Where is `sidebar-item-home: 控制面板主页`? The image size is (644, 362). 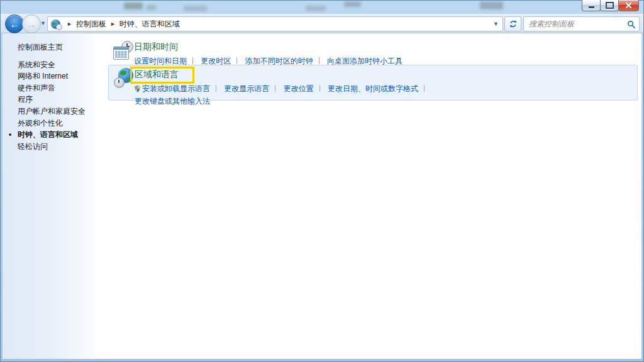
sidebar-item-home: 控制面板主页 is located at coordinates (53, 48).